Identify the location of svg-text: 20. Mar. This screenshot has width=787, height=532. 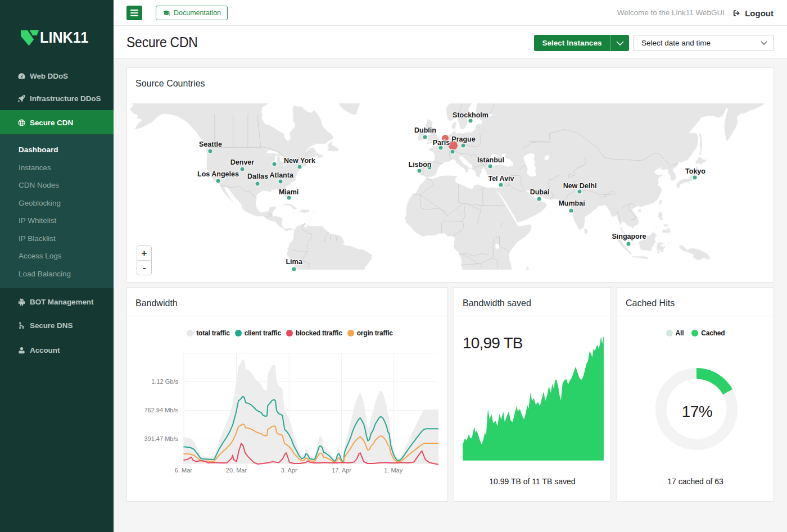
(237, 470).